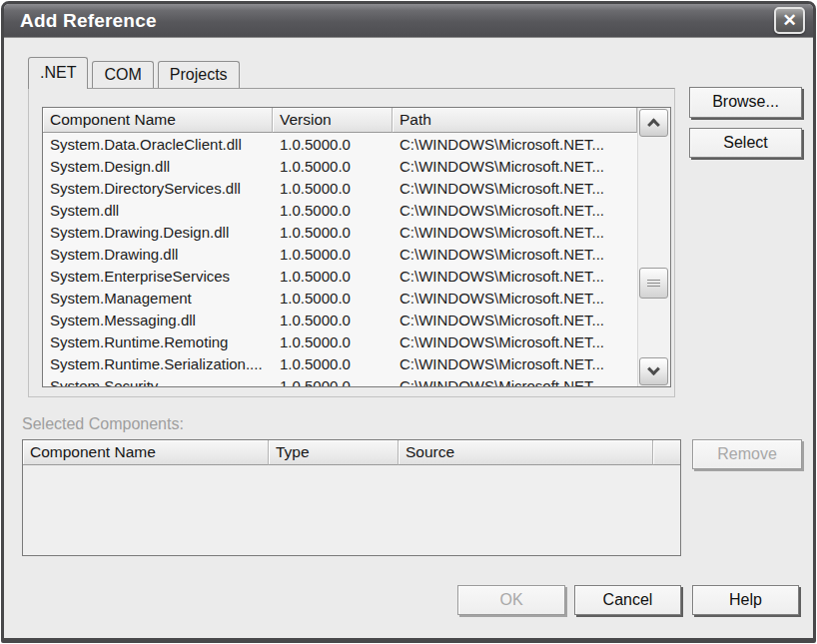 This screenshot has width=817, height=644. Describe the element at coordinates (122, 74) in the screenshot. I see `tab-com: COM` at that location.